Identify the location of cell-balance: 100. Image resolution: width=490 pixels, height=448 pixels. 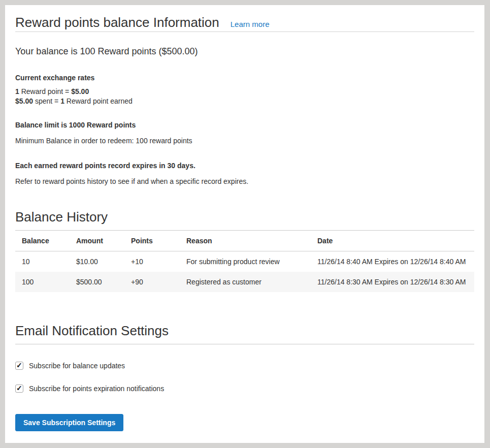
(43, 282).